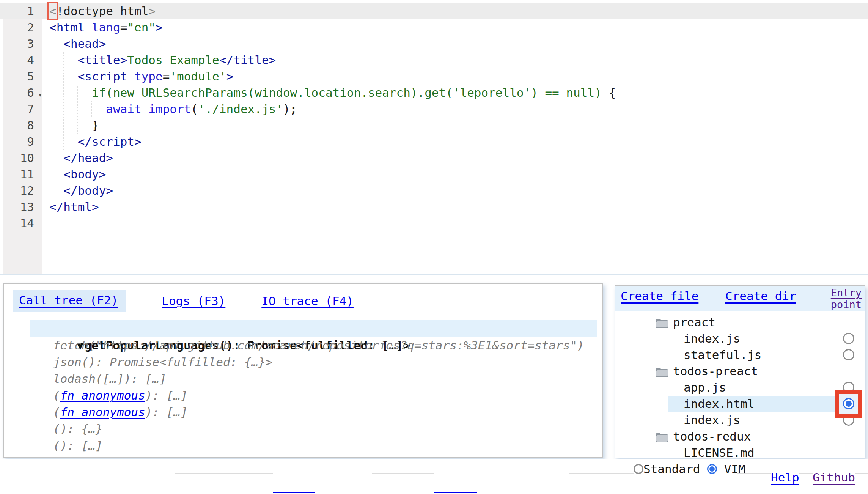  Describe the element at coordinates (671, 469) in the screenshot. I see `keybinding-label-standard: Standard` at that location.